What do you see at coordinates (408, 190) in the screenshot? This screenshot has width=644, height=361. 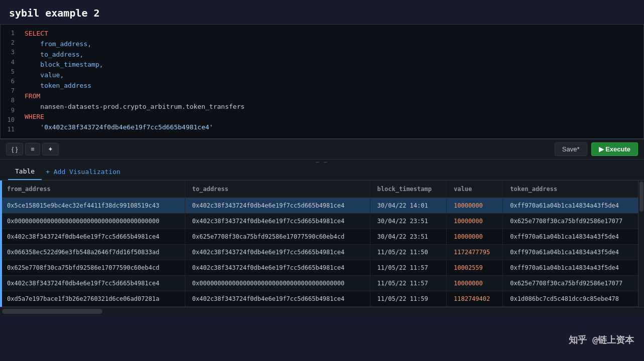 I see `table-column-block_timestamp: block_timestamp` at bounding box center [408, 190].